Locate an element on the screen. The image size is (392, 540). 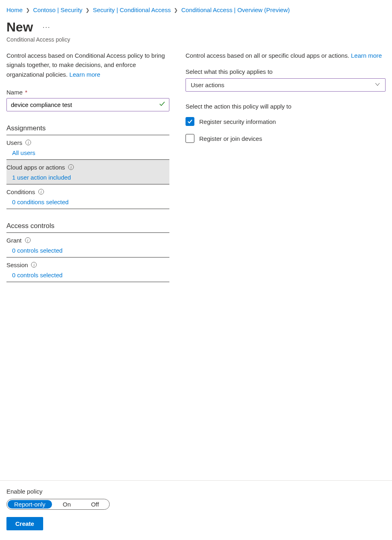
checkbox-row-register-devices: Register or join devices is located at coordinates (286, 138).